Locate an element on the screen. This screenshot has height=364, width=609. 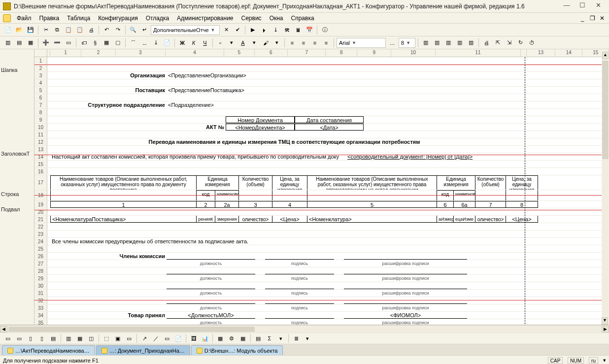
cell-unit-name-l: змерения is located at coordinates (227, 219).